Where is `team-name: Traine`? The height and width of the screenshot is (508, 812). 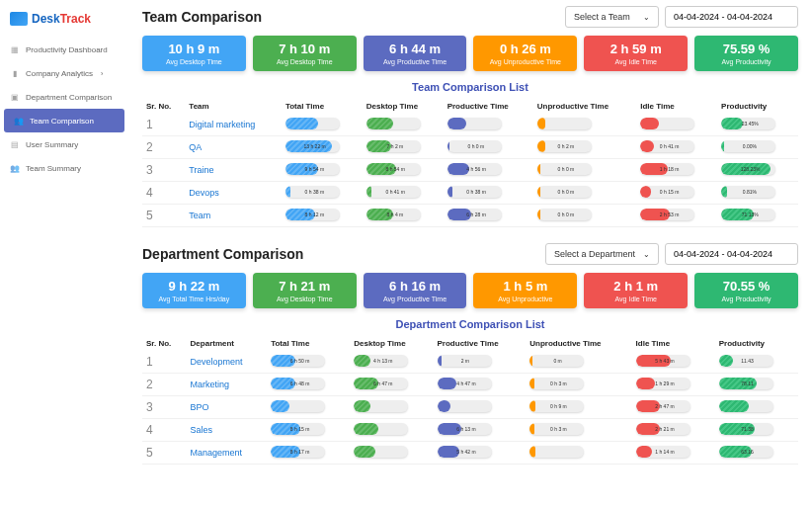
team-name: Traine is located at coordinates (233, 170).